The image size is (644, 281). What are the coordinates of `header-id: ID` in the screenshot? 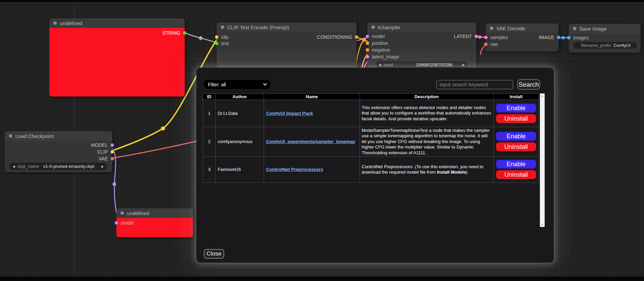 It's located at (210, 97).